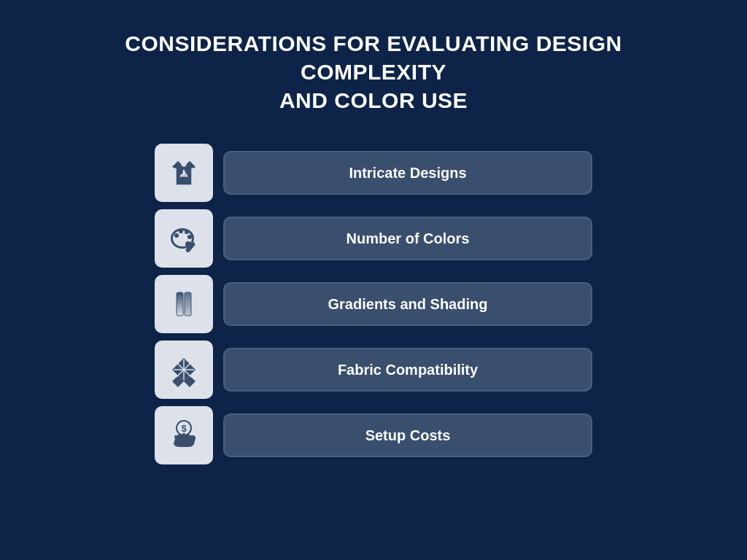 This screenshot has width=747, height=560. Describe the element at coordinates (184, 173) in the screenshot. I see `intricate-designs-icon-box: ♻` at that location.